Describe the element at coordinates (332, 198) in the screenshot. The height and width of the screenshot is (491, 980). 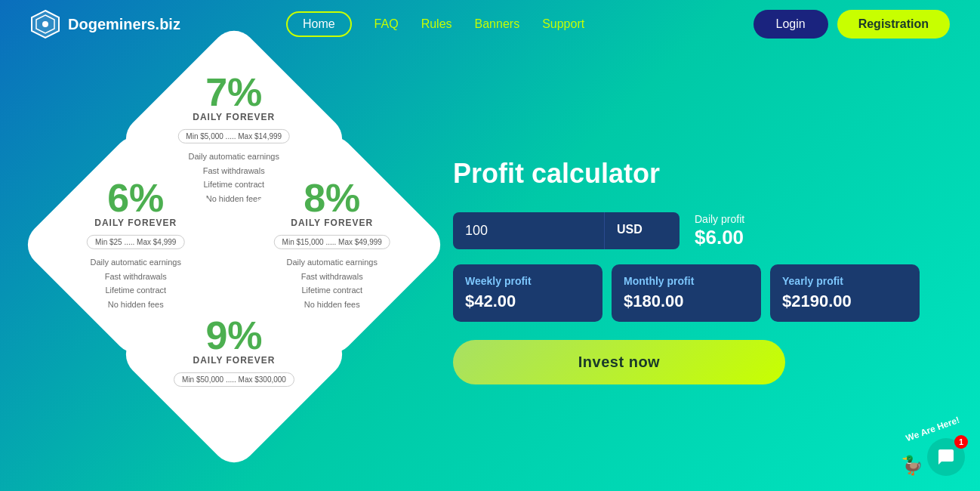
I see `card-8pct-percent: 8%` at that location.